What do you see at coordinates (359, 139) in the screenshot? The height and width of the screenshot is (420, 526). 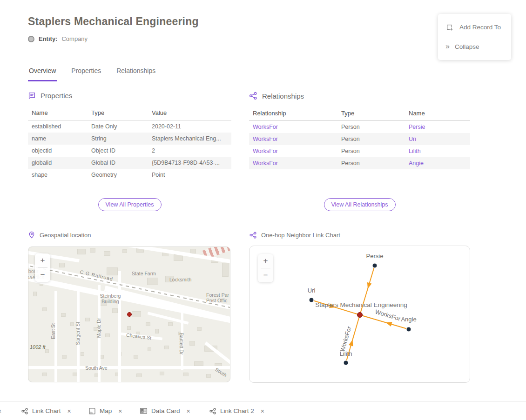 I see `table-row: WorksForPersonUri` at bounding box center [359, 139].